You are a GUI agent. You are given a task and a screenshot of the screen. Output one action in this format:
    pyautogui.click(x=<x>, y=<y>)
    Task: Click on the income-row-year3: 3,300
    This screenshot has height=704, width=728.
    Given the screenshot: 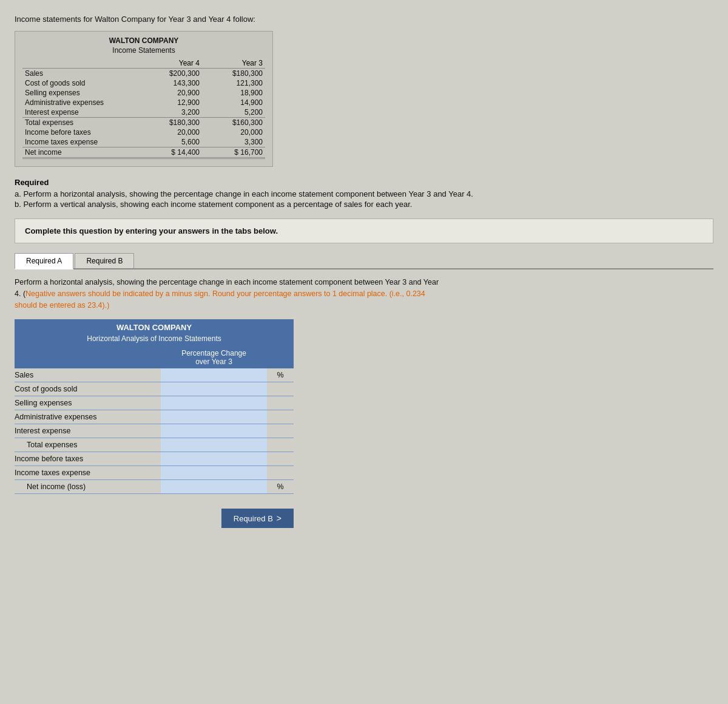 What is the action you would take?
    pyautogui.click(x=235, y=142)
    